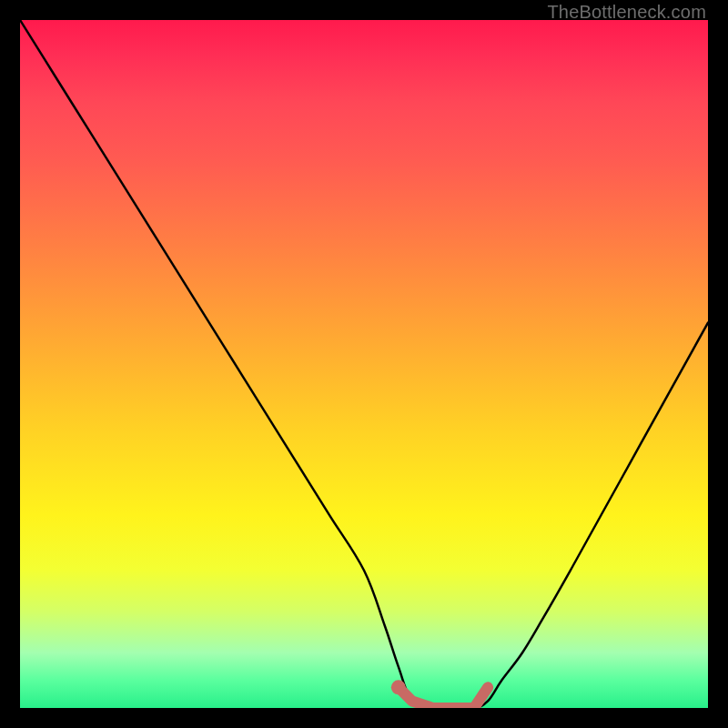  I want to click on attribution-text: TheBottleneck.com, so click(626, 13).